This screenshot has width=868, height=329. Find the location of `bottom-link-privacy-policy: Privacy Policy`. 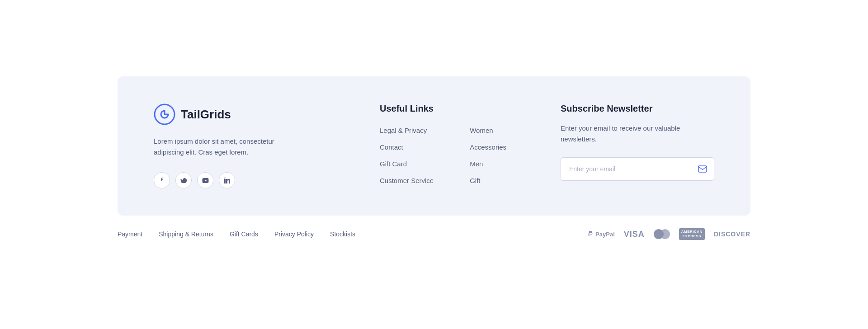

bottom-link-privacy-policy: Privacy Policy is located at coordinates (294, 234).